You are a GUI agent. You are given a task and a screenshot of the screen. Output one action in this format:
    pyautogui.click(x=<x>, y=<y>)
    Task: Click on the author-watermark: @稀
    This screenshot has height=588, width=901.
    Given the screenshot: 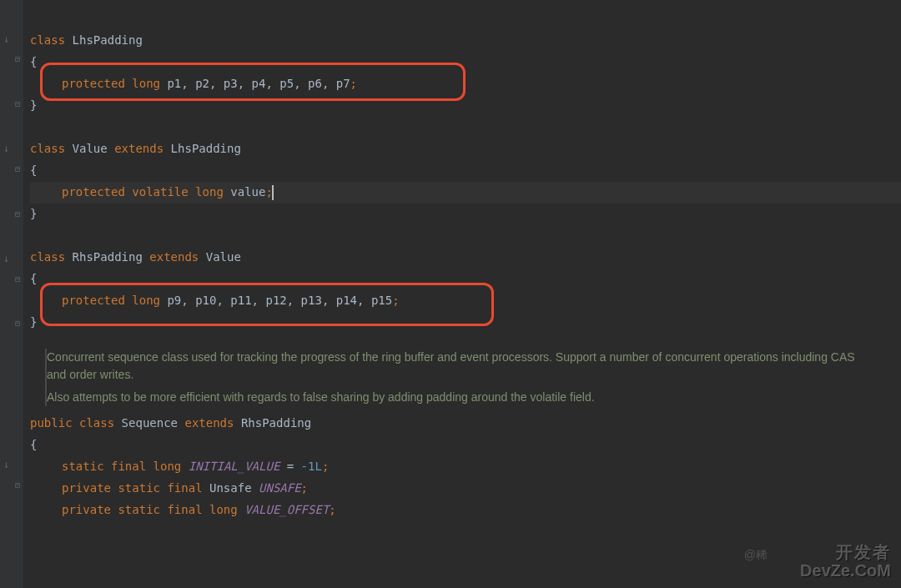 What is the action you would take?
    pyautogui.click(x=756, y=555)
    